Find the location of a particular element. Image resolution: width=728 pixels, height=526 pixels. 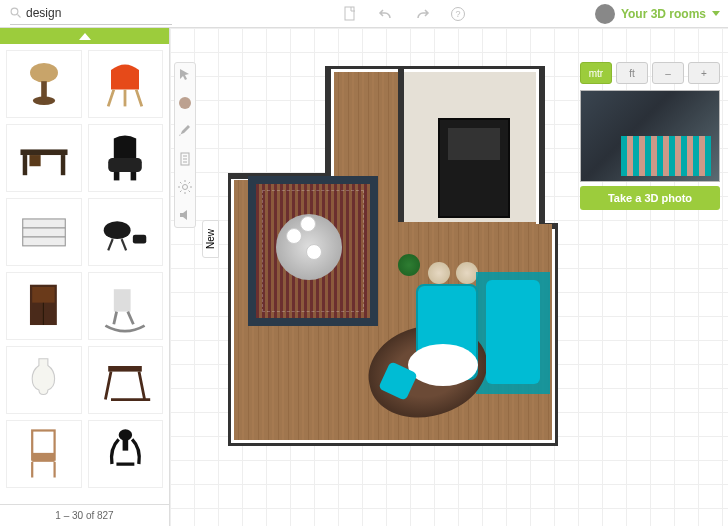

top-toolbar: ? is located at coordinates (404, 14).